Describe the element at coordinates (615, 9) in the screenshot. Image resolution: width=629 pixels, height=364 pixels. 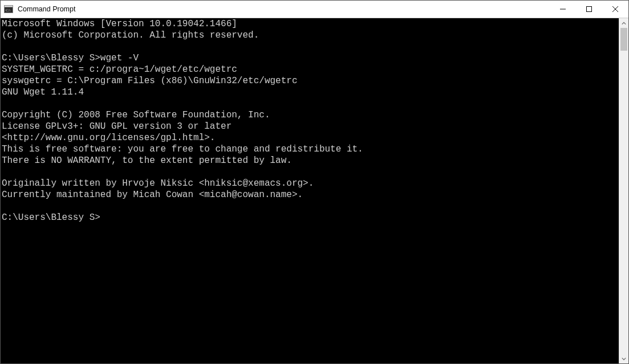
I see `close-button` at that location.